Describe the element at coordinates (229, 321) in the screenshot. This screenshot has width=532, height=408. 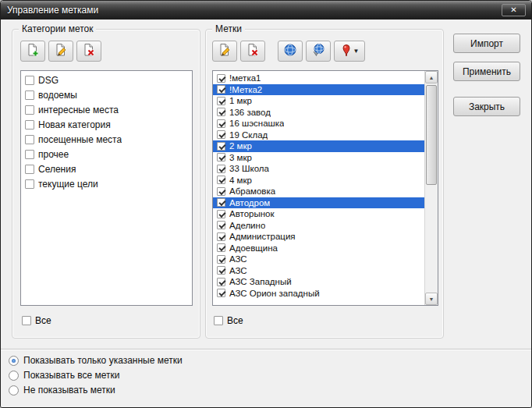
I see `labels-all-row: Все` at that location.